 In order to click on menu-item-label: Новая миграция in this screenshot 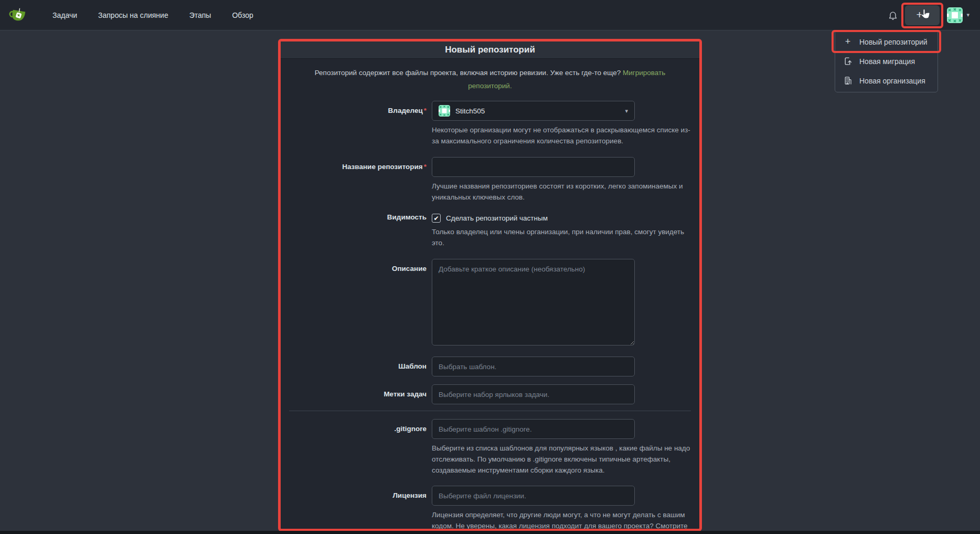, I will do `click(887, 61)`.